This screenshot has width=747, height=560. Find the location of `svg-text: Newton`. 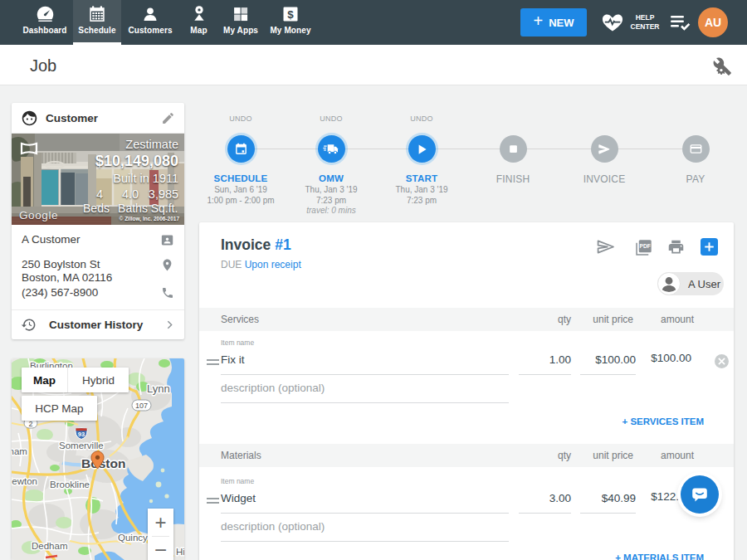

svg-text: Newton is located at coordinates (25, 481).